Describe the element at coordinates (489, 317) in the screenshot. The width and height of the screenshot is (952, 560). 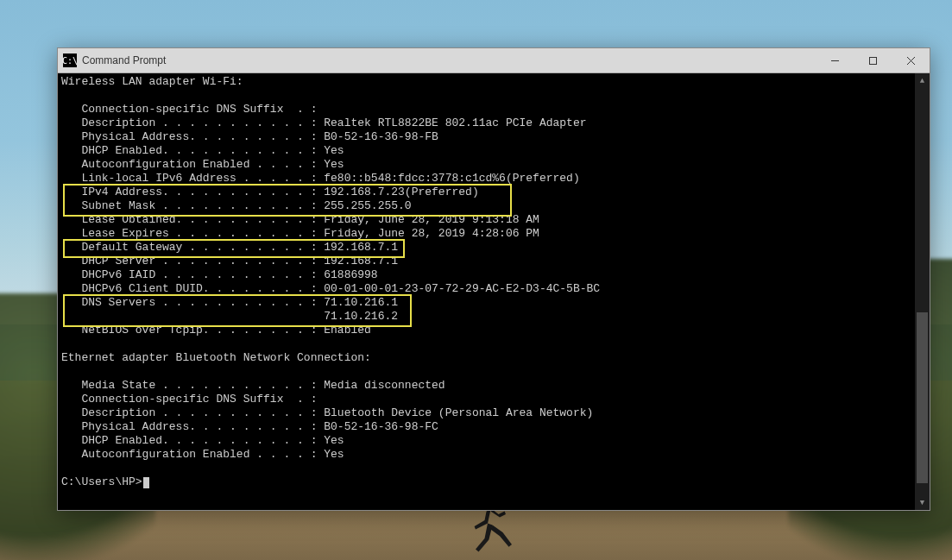
I see `console-line: 71.10.216.2` at that location.